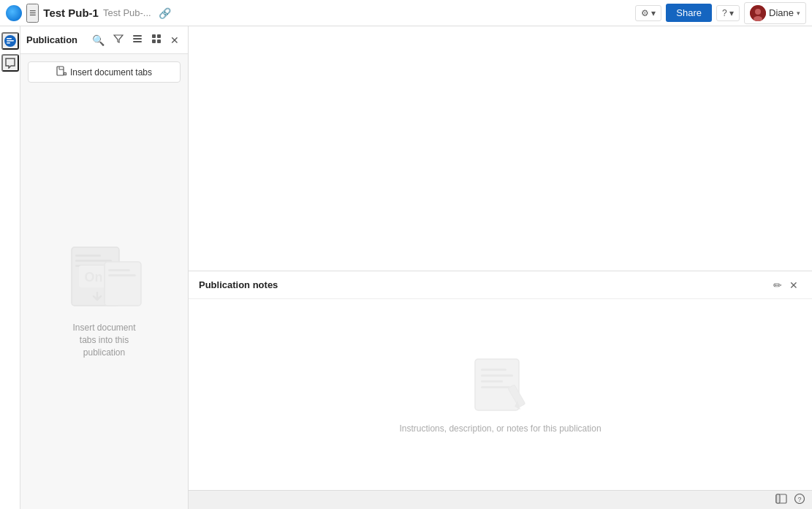 The width and height of the screenshot is (812, 509). I want to click on user-name: Diane, so click(781, 13).